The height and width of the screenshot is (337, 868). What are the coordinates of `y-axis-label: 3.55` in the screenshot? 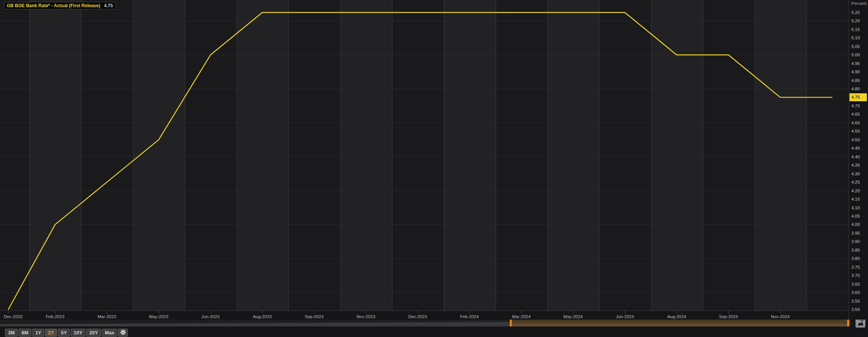 It's located at (856, 301).